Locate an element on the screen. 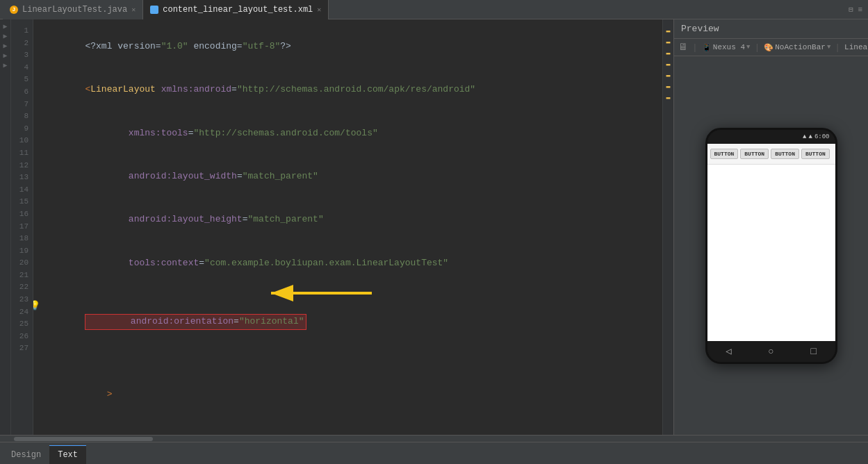 The width and height of the screenshot is (868, 464). phone-screen: BUTTON BUTTON BUTTON BUTTON is located at coordinates (771, 242).